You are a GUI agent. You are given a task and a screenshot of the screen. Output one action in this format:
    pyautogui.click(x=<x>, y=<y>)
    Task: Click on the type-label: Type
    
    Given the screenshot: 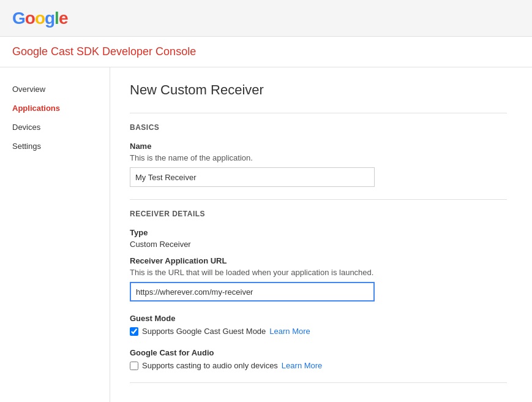 What is the action you would take?
    pyautogui.click(x=318, y=233)
    